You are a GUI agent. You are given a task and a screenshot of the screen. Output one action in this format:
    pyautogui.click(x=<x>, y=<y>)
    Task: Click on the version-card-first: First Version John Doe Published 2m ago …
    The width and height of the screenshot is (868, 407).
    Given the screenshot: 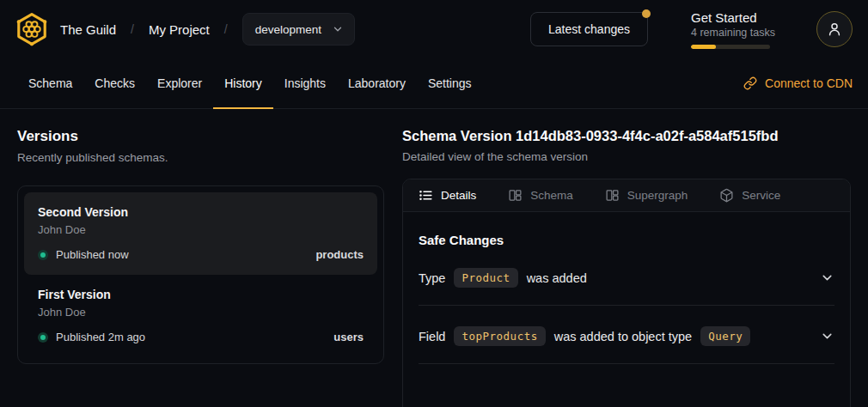 What is the action you would take?
    pyautogui.click(x=201, y=316)
    